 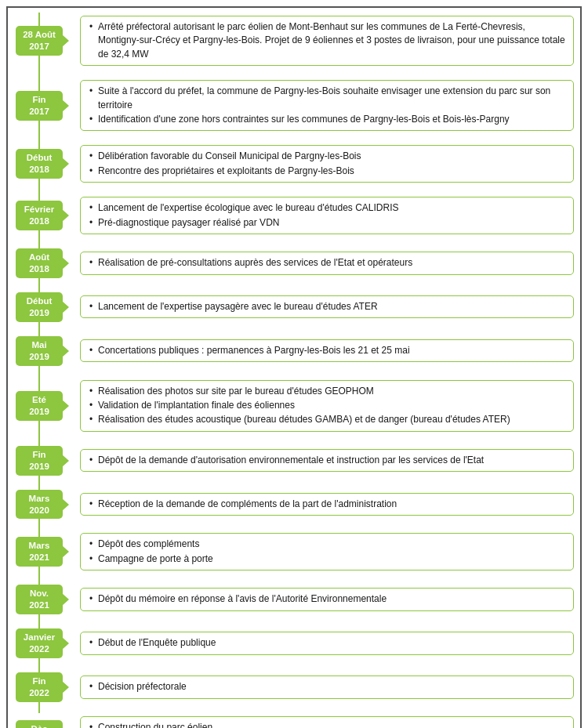 What do you see at coordinates (39, 687) in the screenshot?
I see `date-badge: Fin2022` at bounding box center [39, 687].